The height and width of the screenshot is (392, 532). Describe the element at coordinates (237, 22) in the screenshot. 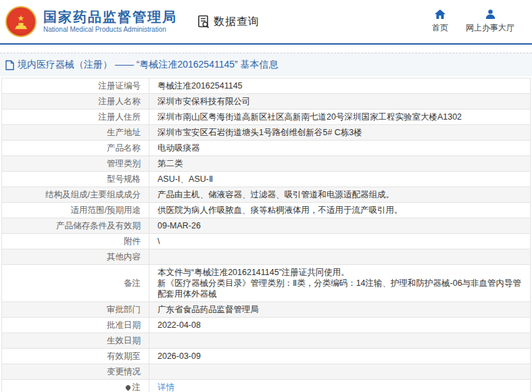

I see `data-query-label: 数据查询` at that location.